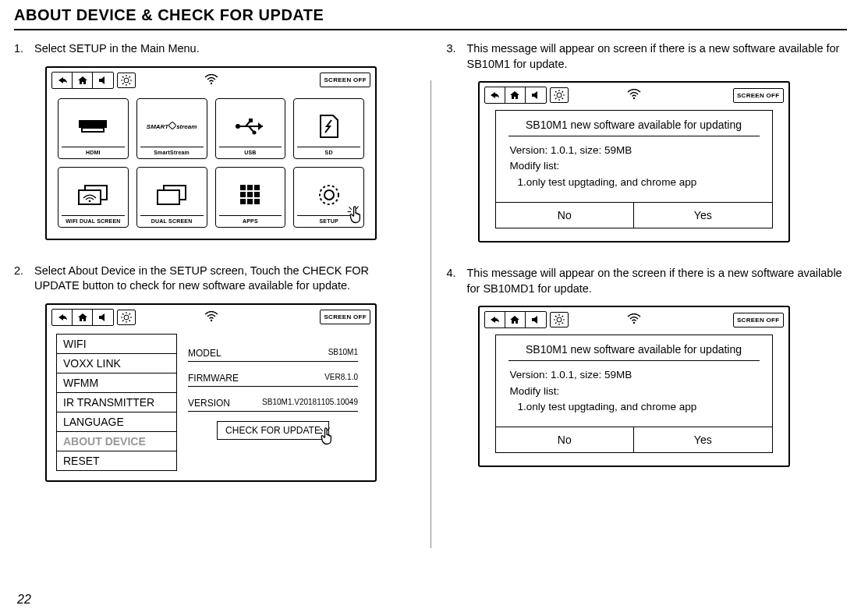 The image size is (861, 616). Describe the element at coordinates (117, 461) in the screenshot. I see `menu-item-reset: RESET` at that location.